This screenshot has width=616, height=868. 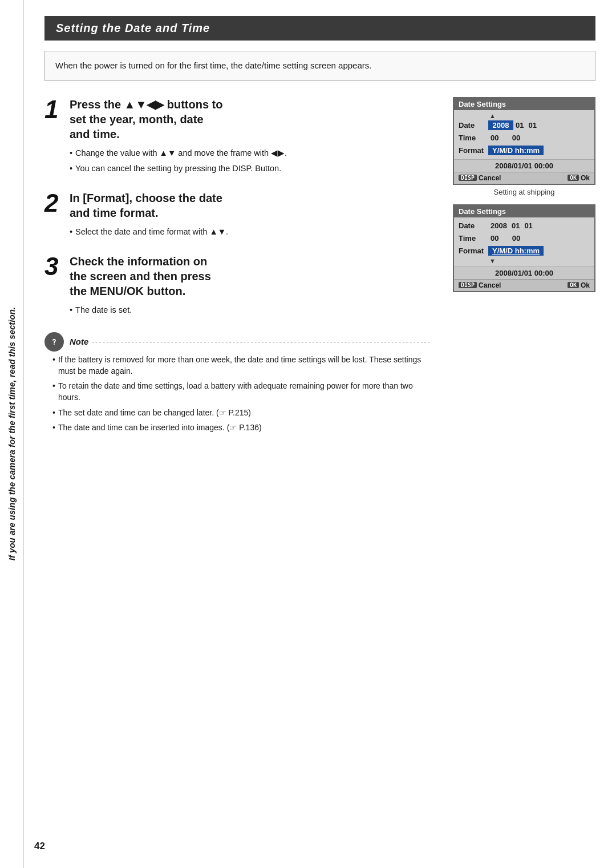 What do you see at coordinates (240, 216) in the screenshot?
I see `step-2: 2 In [Format], choose the dateand time f…` at bounding box center [240, 216].